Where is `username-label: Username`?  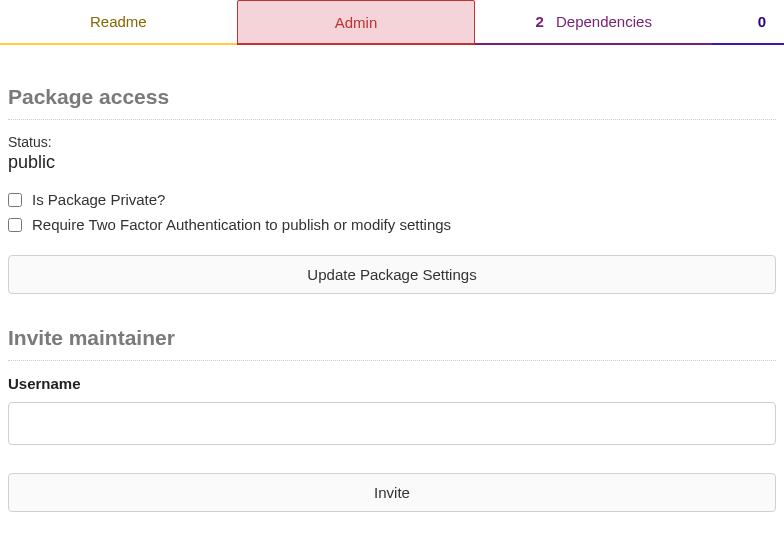 username-label: Username is located at coordinates (392, 384).